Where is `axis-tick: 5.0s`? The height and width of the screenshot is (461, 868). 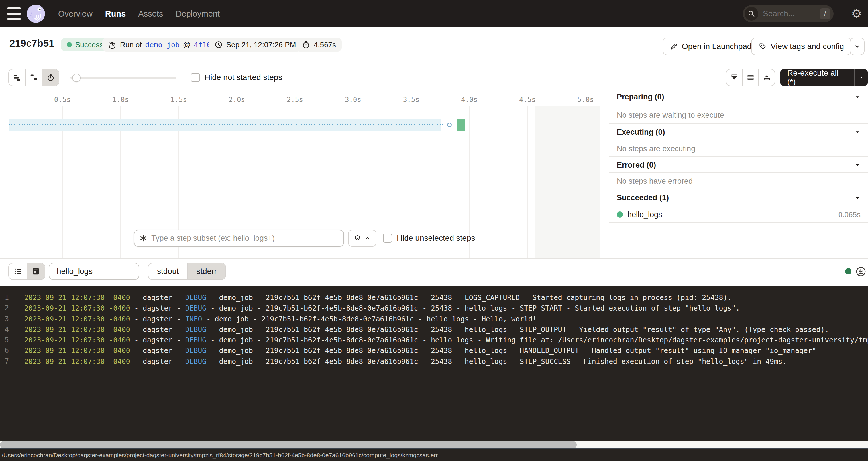
axis-tick: 5.0s is located at coordinates (586, 100).